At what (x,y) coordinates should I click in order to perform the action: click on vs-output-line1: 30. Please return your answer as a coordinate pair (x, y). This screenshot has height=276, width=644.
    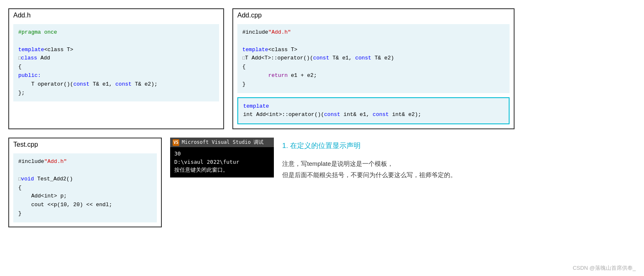
    Looking at the image, I should click on (222, 154).